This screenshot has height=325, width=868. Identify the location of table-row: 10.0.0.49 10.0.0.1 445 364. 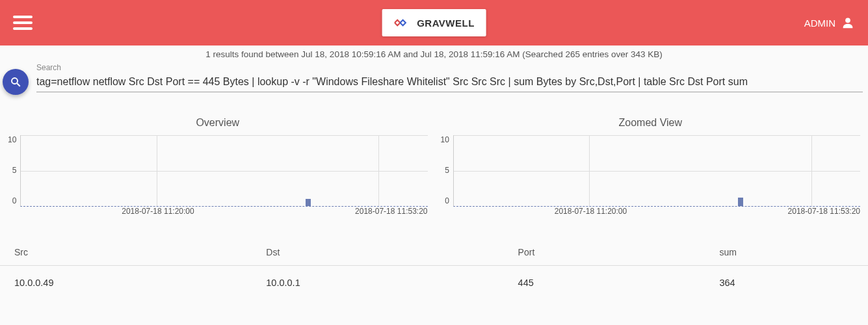
(434, 283).